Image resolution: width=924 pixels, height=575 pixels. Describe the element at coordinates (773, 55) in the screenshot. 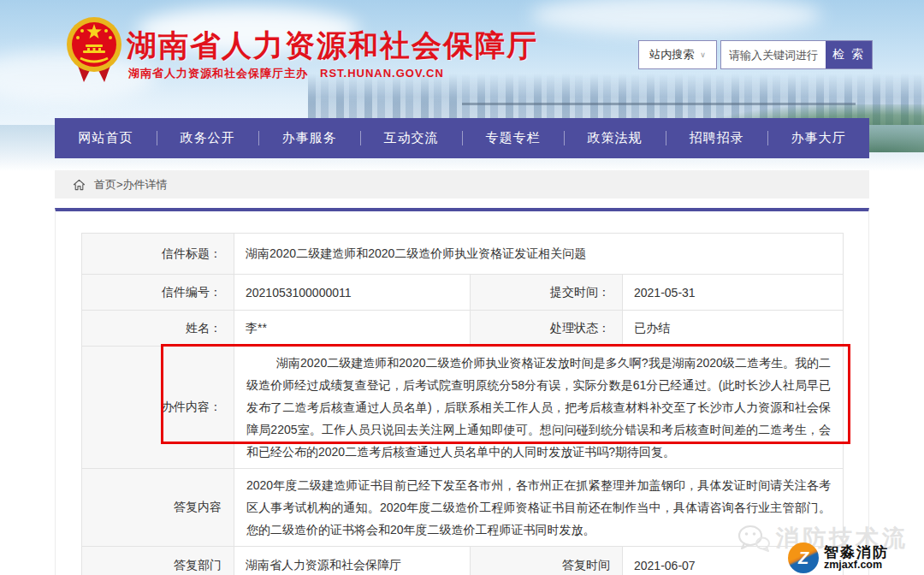

I see `search-input` at that location.